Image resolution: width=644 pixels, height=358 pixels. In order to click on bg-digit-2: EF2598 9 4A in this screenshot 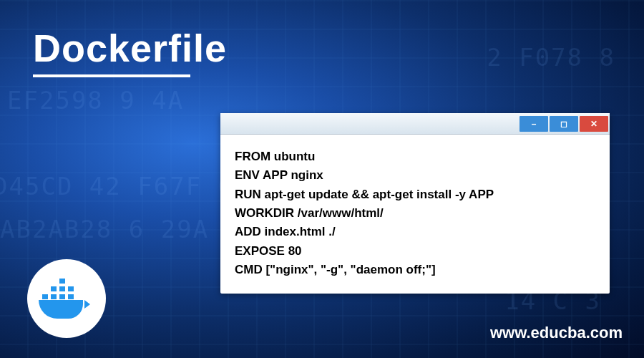, I will do `click(96, 100)`.